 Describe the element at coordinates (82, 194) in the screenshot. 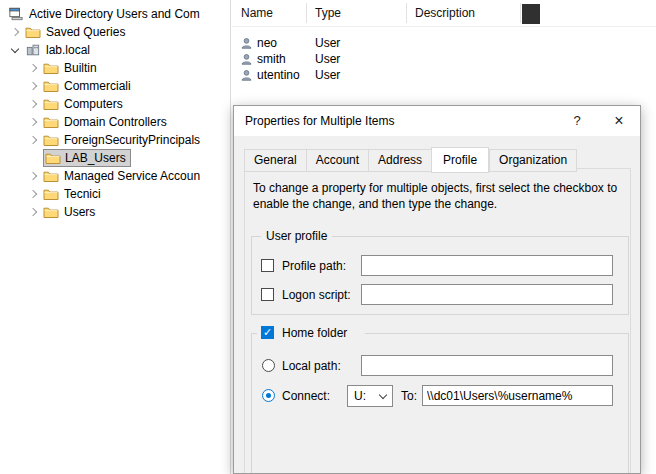

I see `tree-item-label: Tecnici` at that location.